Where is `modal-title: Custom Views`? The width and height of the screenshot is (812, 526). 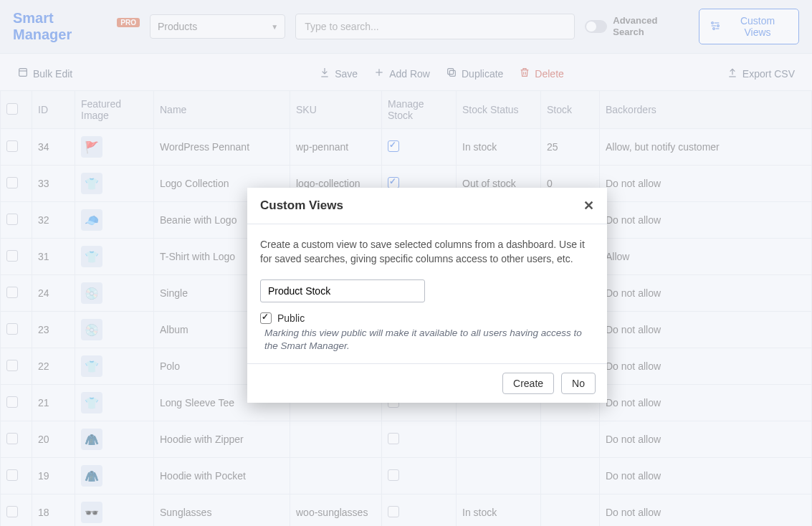
modal-title: Custom Views is located at coordinates (302, 206).